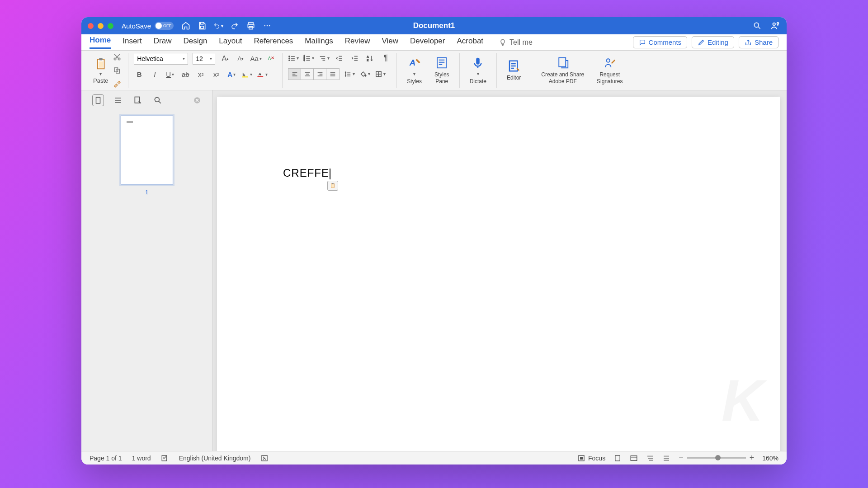 The image size is (868, 488). Describe the element at coordinates (478, 70) in the screenshot. I see `dictate-button: ▾ Dictate` at that location.